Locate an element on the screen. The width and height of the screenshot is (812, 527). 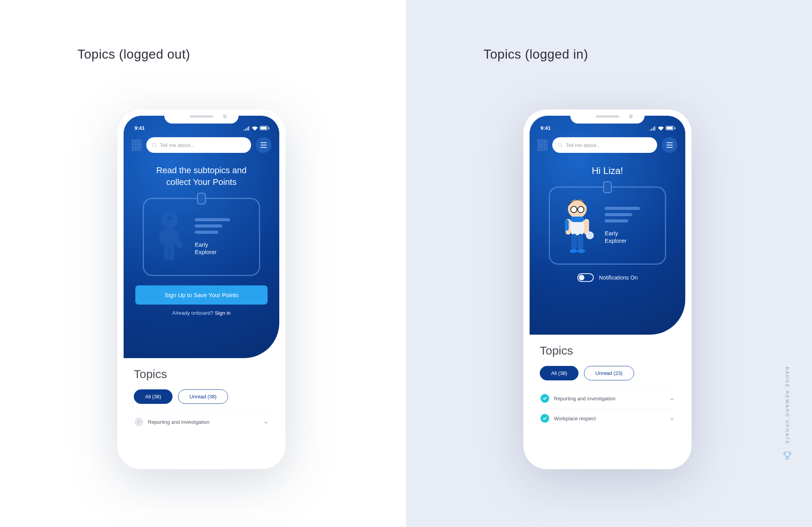
side-label: BADGE REWARD UPDATE is located at coordinates (787, 414).